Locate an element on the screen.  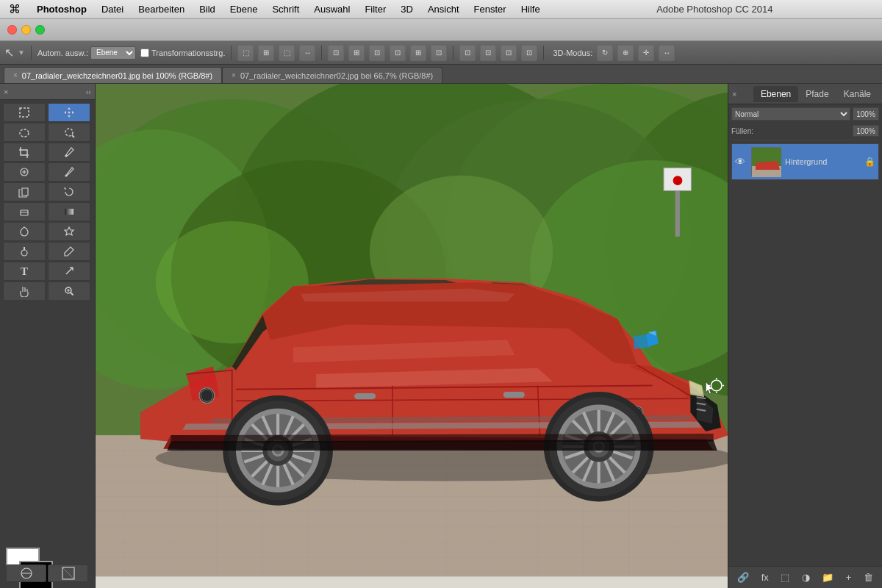
window-title: Adobe Photoshop CC 2014 is located at coordinates (714, 9).